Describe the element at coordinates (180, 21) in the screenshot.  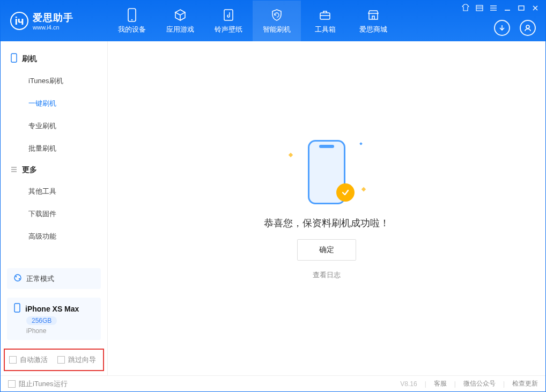
I see `tab-apps-games: 应用游戏` at that location.